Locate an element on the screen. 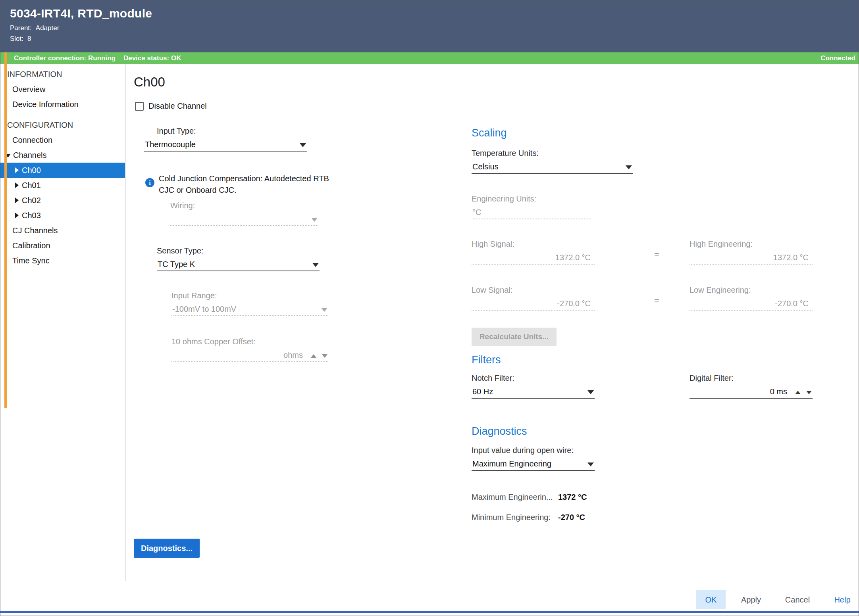 The height and width of the screenshot is (616, 859). digital-filter-spin-buttons is located at coordinates (803, 393).